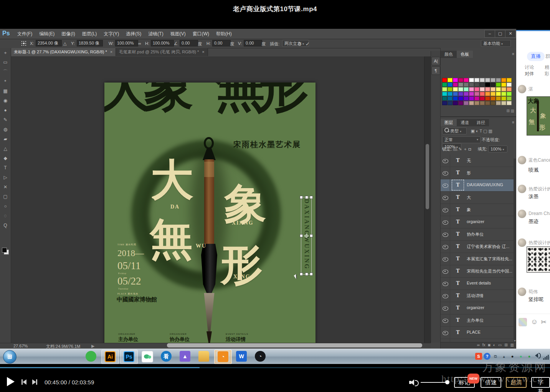 The height and width of the screenshot is (392, 550). Describe the element at coordinates (436, 61) in the screenshot. I see `character-panel-icon: A|` at that location.